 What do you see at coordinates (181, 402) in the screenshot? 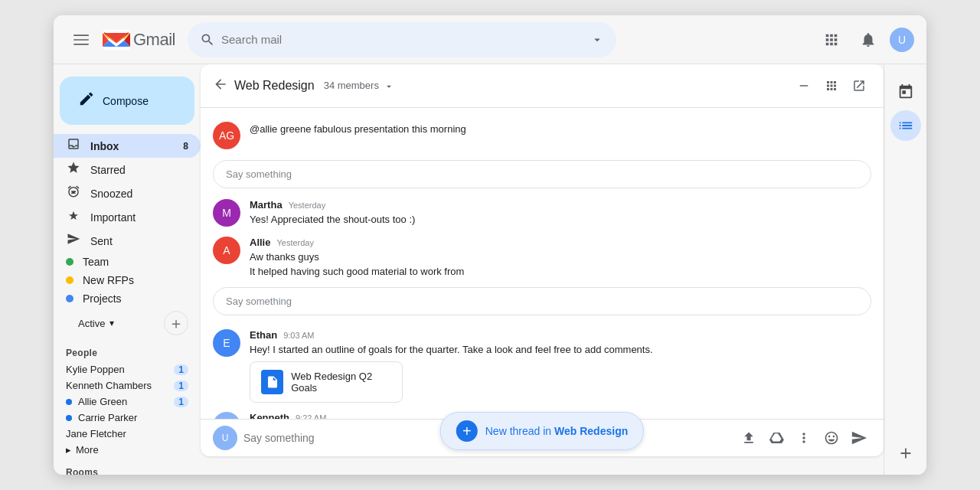
I see `allie-badge: 1` at bounding box center [181, 402].